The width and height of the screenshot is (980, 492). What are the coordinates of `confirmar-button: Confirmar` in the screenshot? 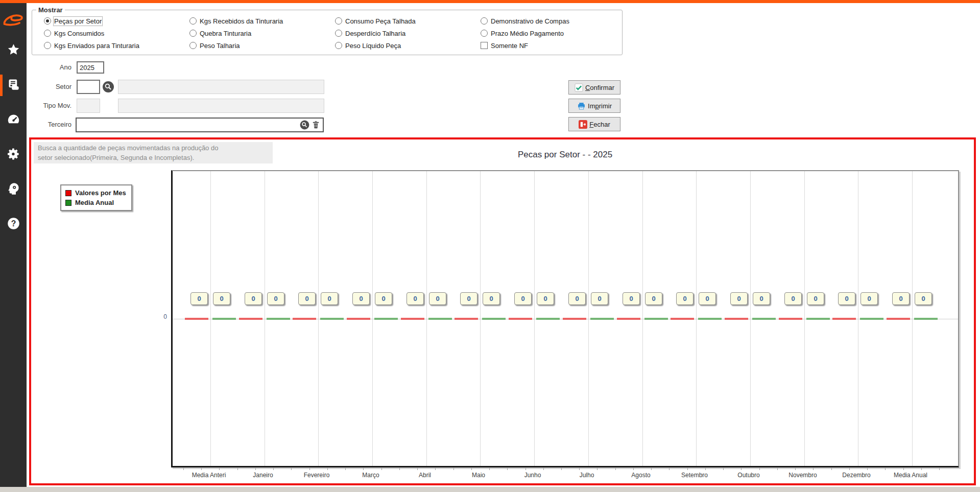 It's located at (594, 87).